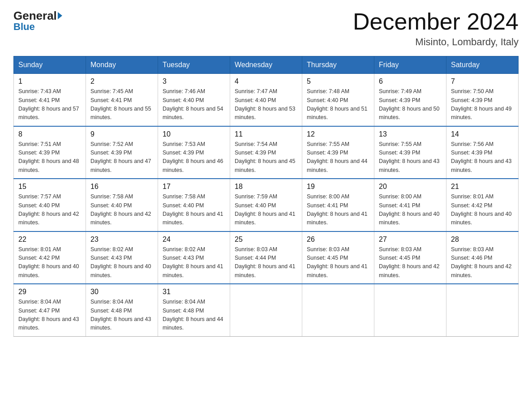  Describe the element at coordinates (50, 315) in the screenshot. I see `day-info: Sunrise: 8:04 AMSunset: 4:47 PMDaylight:…` at that location.